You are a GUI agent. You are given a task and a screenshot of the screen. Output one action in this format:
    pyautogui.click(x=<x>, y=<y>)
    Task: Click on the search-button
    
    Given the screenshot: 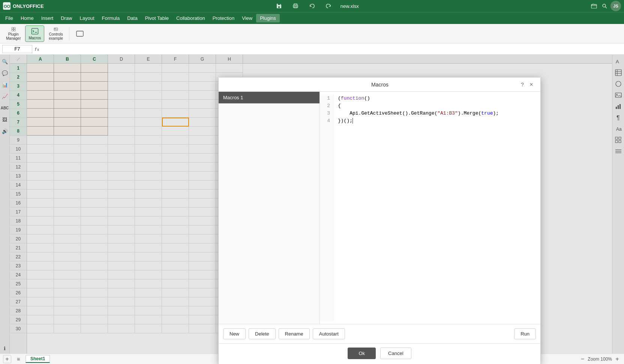 What is the action you would take?
    pyautogui.click(x=604, y=6)
    